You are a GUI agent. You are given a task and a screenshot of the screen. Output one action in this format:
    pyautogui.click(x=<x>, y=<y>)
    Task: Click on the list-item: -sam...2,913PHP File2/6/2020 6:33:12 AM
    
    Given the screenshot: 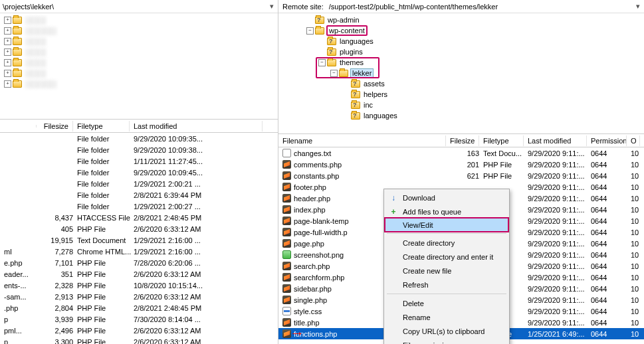 What is the action you would take?
    pyautogui.click(x=139, y=296)
    